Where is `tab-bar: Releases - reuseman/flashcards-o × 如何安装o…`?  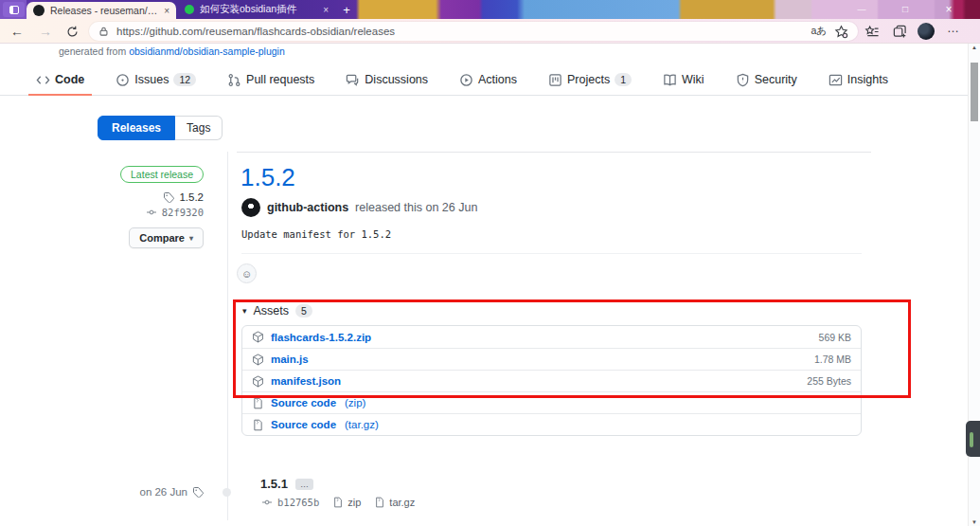 tab-bar: Releases - reuseman/flashcards-o × 如何安装o… is located at coordinates (490, 9).